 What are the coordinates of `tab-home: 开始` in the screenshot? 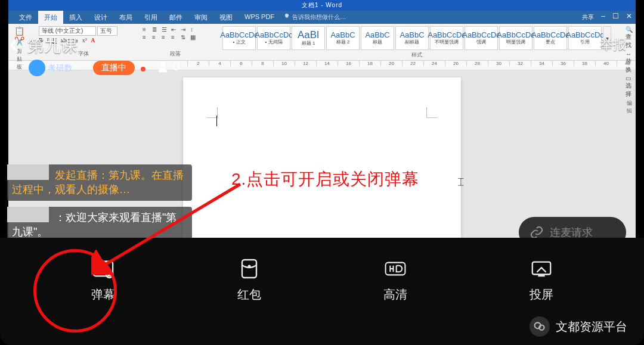 It's located at (51, 17).